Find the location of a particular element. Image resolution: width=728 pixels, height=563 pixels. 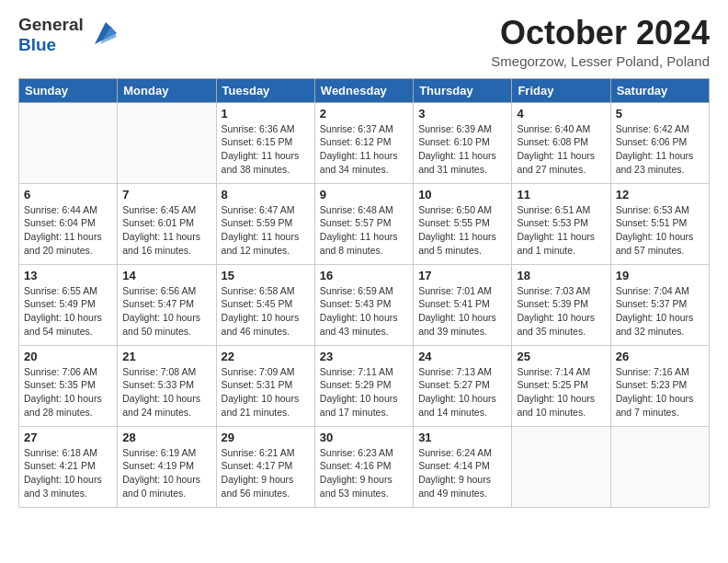

day-info: Sunrise: 6:24 AMSunset: 4:14 PMDaylight:… is located at coordinates (462, 473).